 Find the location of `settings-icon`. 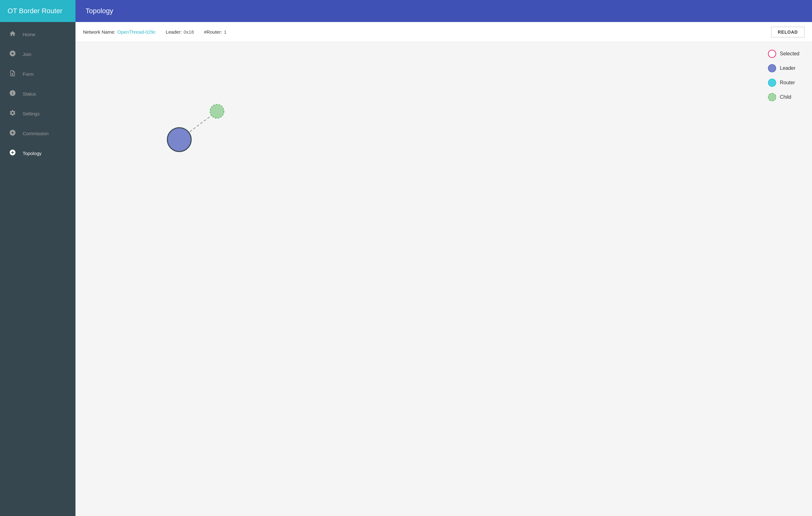

settings-icon is located at coordinates (12, 114).